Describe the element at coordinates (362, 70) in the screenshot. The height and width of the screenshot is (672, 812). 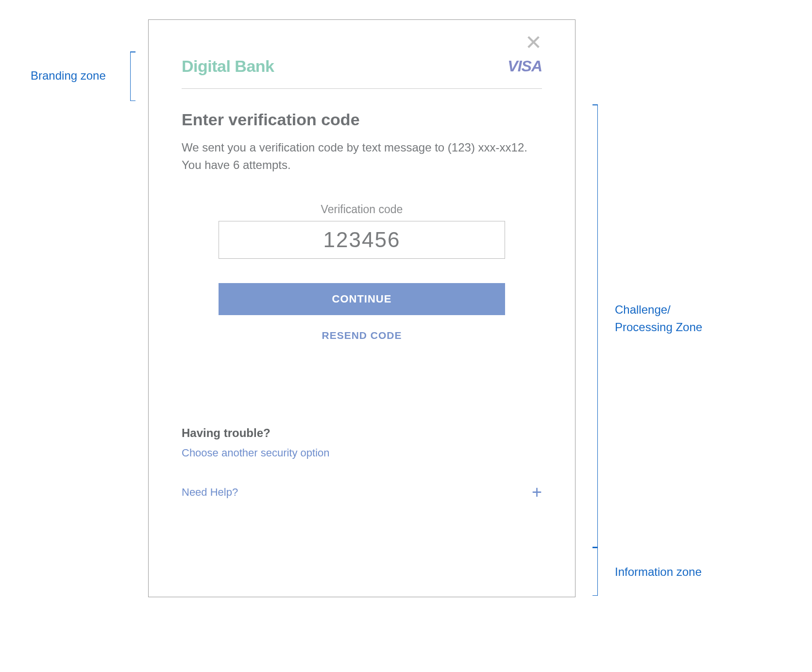
I see `branding-zone: Digital Bank VISA` at that location.